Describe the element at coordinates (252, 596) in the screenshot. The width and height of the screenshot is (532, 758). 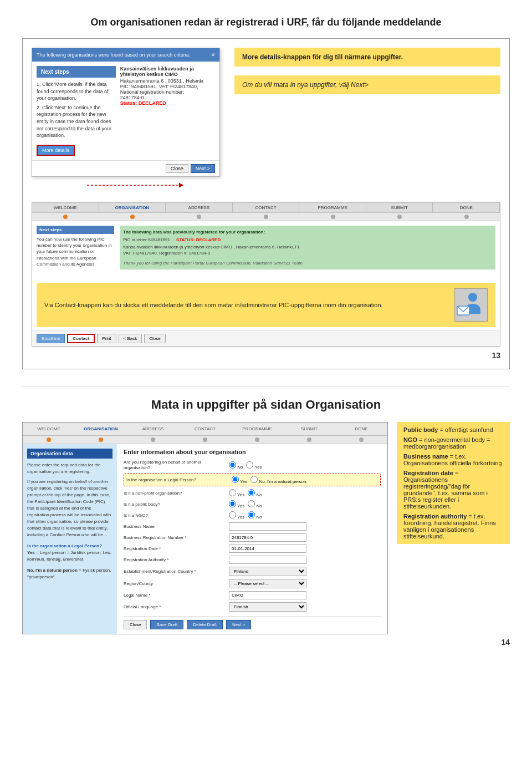
I see `form-row-legalname: Legal Name *` at that location.